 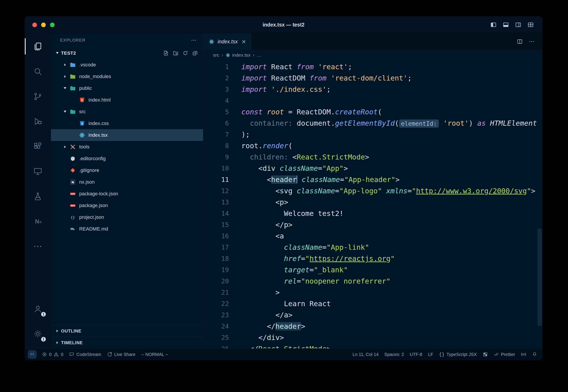 I want to click on activity-extensions-icon, so click(x=38, y=146).